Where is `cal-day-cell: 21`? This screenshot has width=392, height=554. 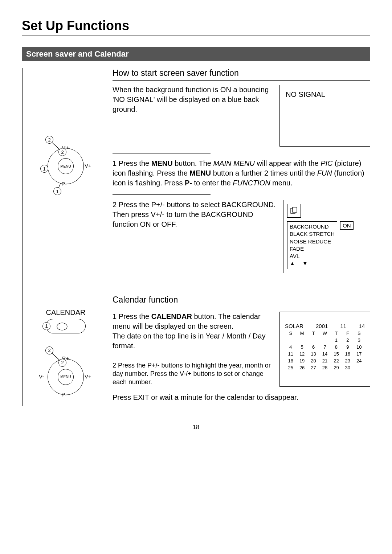 cal-day-cell: 21 is located at coordinates (324, 361).